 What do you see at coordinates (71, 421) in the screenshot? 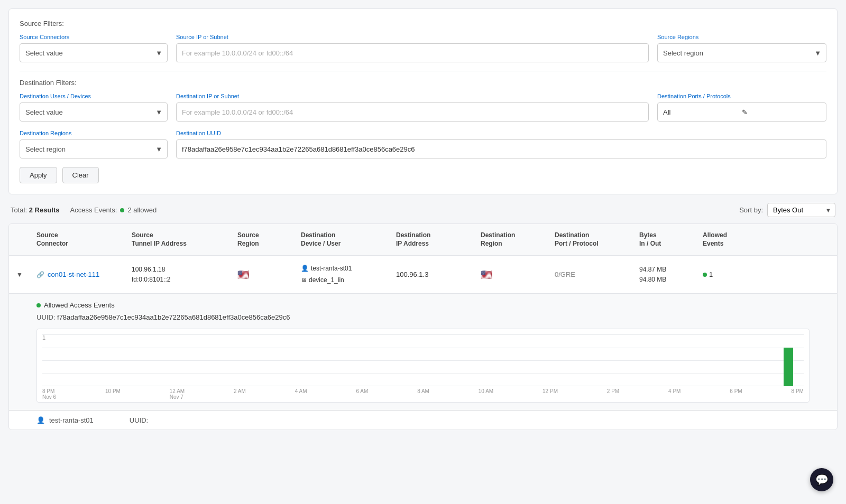
I see `stub-user-name: test-ranta-st01` at bounding box center [71, 421].